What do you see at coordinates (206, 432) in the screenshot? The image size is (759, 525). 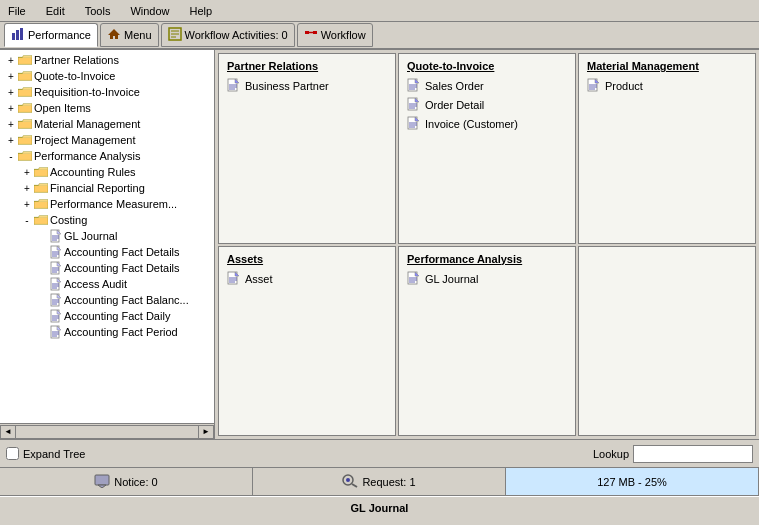 I see `scroll-right-btn: ►` at bounding box center [206, 432].